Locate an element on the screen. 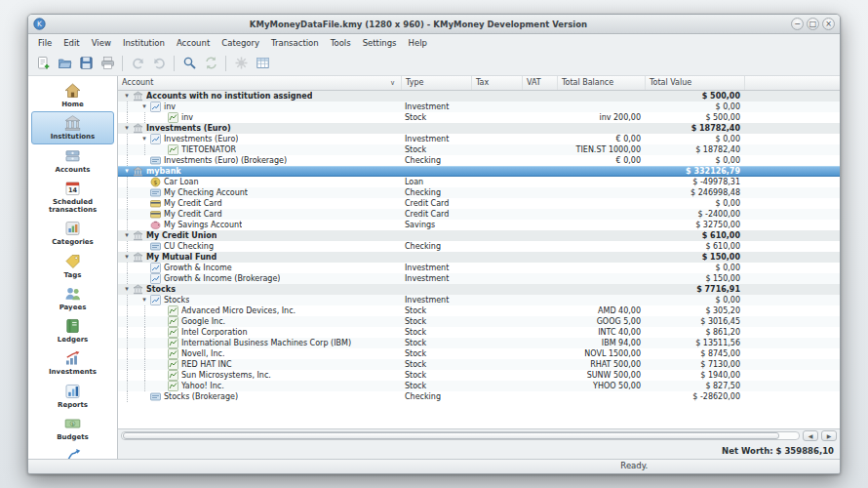 The width and height of the screenshot is (868, 488). column-header-type: Type is located at coordinates (436, 83).